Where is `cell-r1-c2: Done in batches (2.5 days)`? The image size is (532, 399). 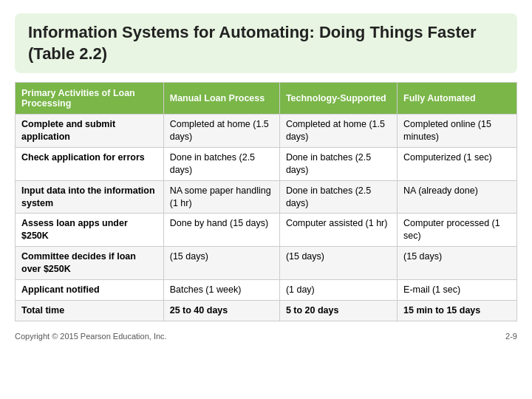
cell-r1-c2: Done in batches (2.5 days) is located at coordinates (338, 164).